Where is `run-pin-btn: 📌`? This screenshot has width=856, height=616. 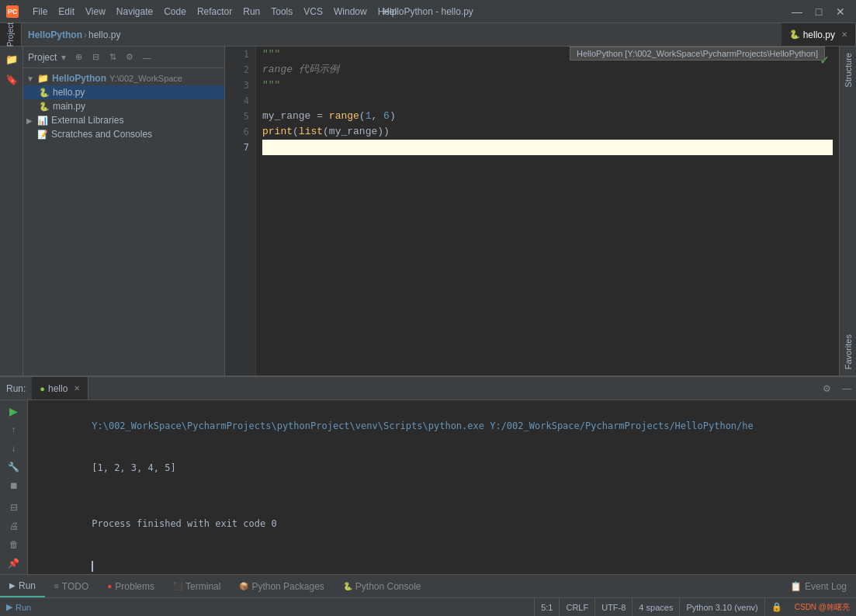
run-pin-btn: 📌 is located at coordinates (14, 563).